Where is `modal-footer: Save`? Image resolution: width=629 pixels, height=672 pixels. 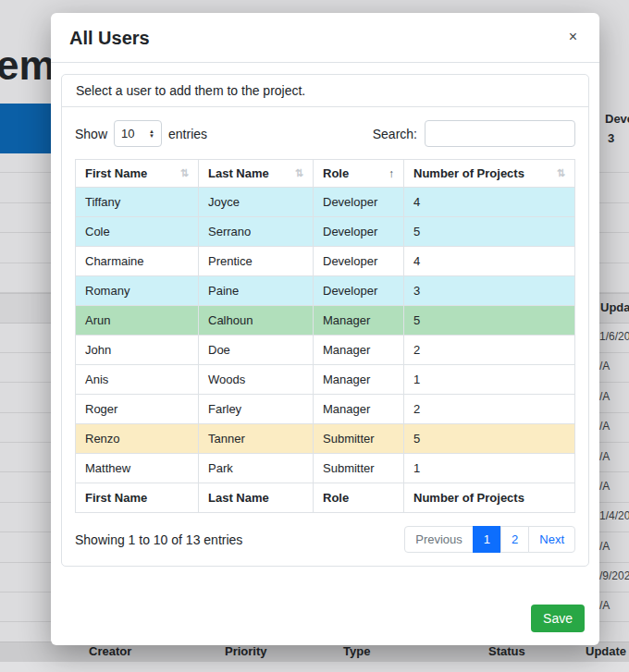 modal-footer: Save is located at coordinates (326, 620).